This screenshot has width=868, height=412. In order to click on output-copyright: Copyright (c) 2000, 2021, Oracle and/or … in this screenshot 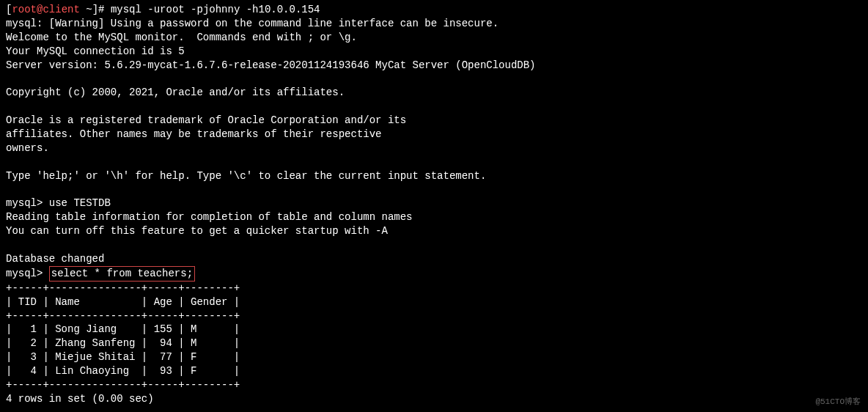, I will do `click(434, 92)`.